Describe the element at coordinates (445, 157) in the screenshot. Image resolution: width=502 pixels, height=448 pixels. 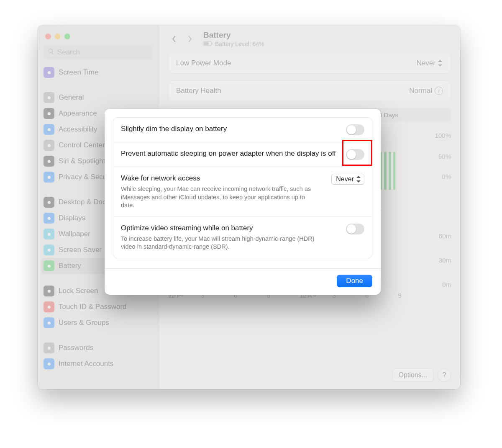
I see `y-tick: 50%` at that location.